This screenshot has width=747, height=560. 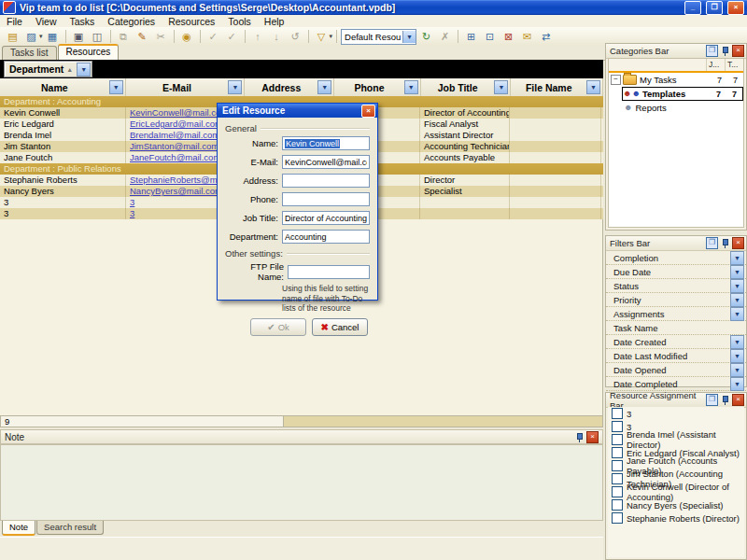 I want to click on mark-complete-icon: ✓, so click(x=213, y=36).